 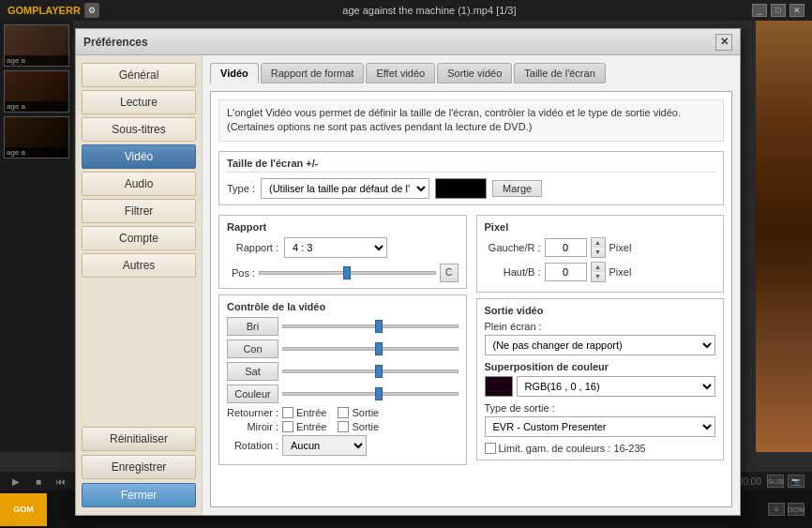 What do you see at coordinates (784, 236) in the screenshot?
I see `right-panel` at bounding box center [784, 236].